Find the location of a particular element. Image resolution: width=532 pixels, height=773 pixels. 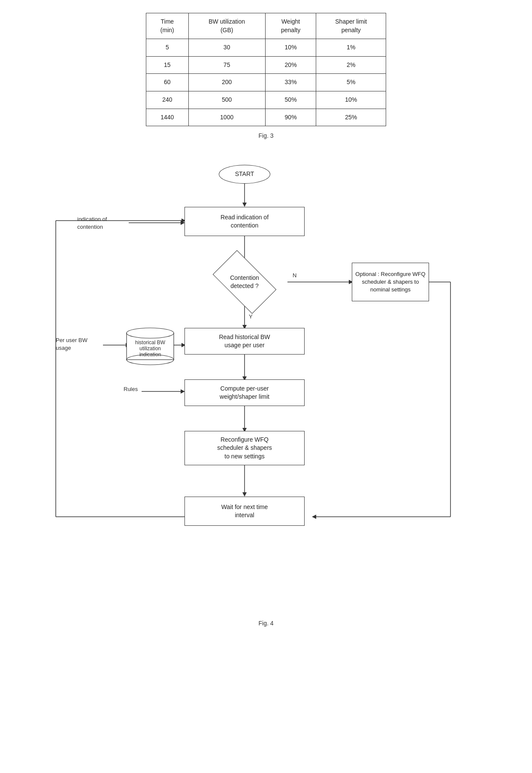

cell: 50% is located at coordinates (291, 100).